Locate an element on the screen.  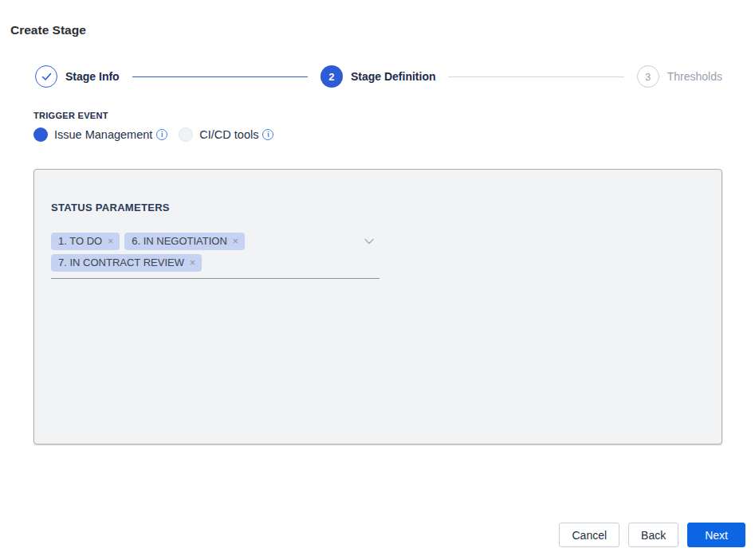
stepper-connector-done is located at coordinates (220, 76).